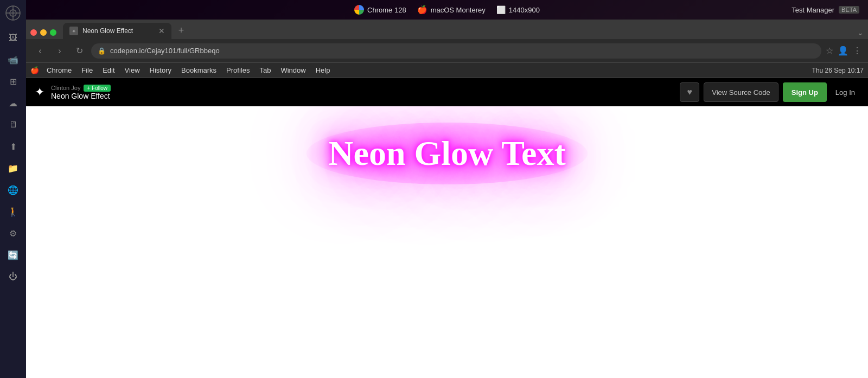 The width and height of the screenshot is (868, 378). Describe the element at coordinates (13, 189) in the screenshot. I see `sidebar: 🖼 📹 ⊞ ☁ 🖥 ⬆ 📁 🌐 🚶 ⚙ 🔄 ⏻` at that location.